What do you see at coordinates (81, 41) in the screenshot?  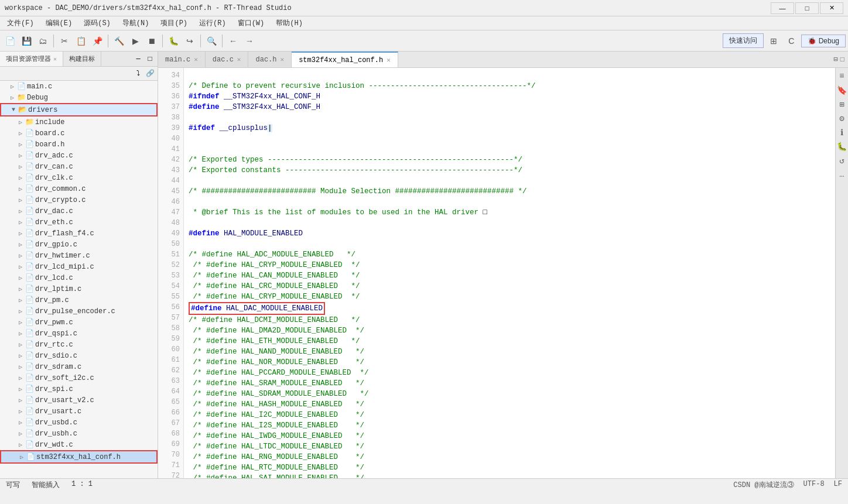 I see `copy-button: 📋` at bounding box center [81, 41].